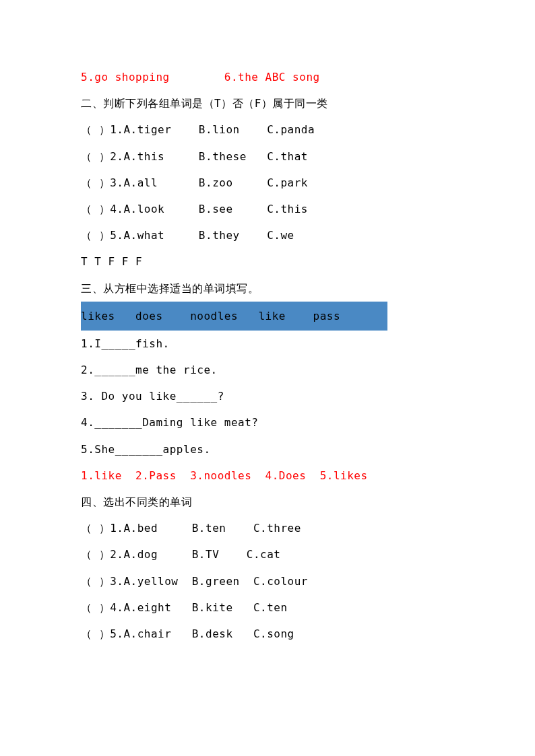 This screenshot has width=535, height=756. What do you see at coordinates (268, 555) in the screenshot?
I see `section4-q2: （ ）2.A.dog B.TV C.cat` at bounding box center [268, 555].